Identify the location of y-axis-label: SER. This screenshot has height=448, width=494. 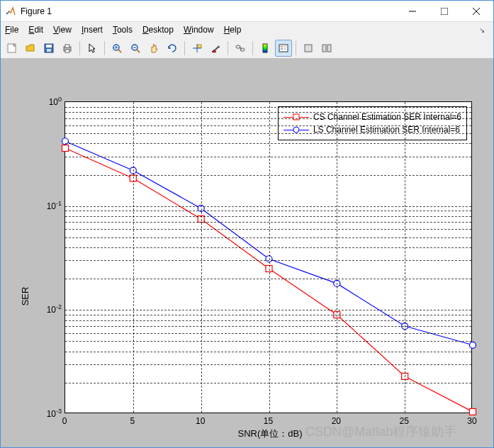
(26, 296).